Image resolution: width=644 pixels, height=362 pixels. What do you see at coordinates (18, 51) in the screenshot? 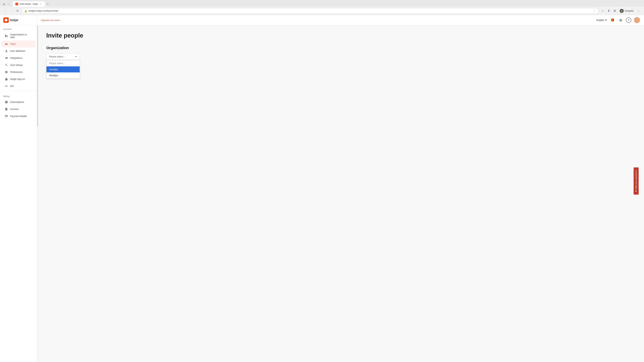
I see `sidebar-item-user-attributes-label: User attributes` at bounding box center [18, 51].